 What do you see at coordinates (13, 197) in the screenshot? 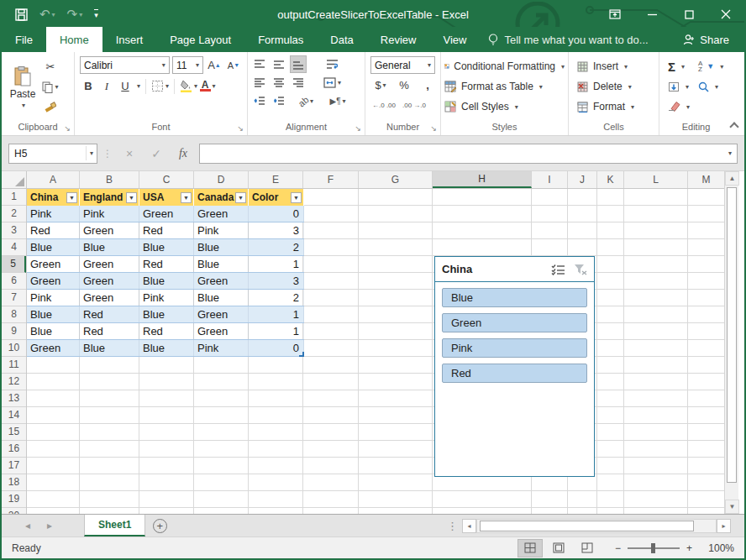
I see `row-header-1: 1` at bounding box center [13, 197].